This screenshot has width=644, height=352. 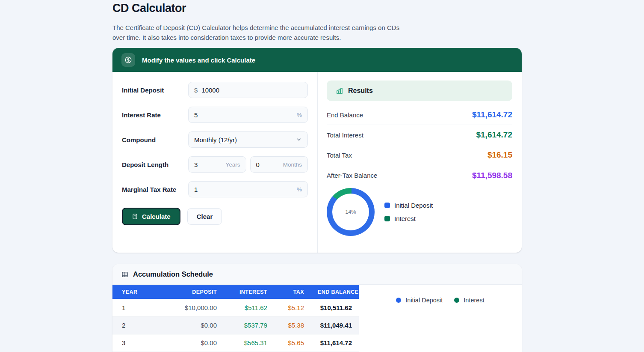 I want to click on dollar-prefix: $, so click(x=196, y=90).